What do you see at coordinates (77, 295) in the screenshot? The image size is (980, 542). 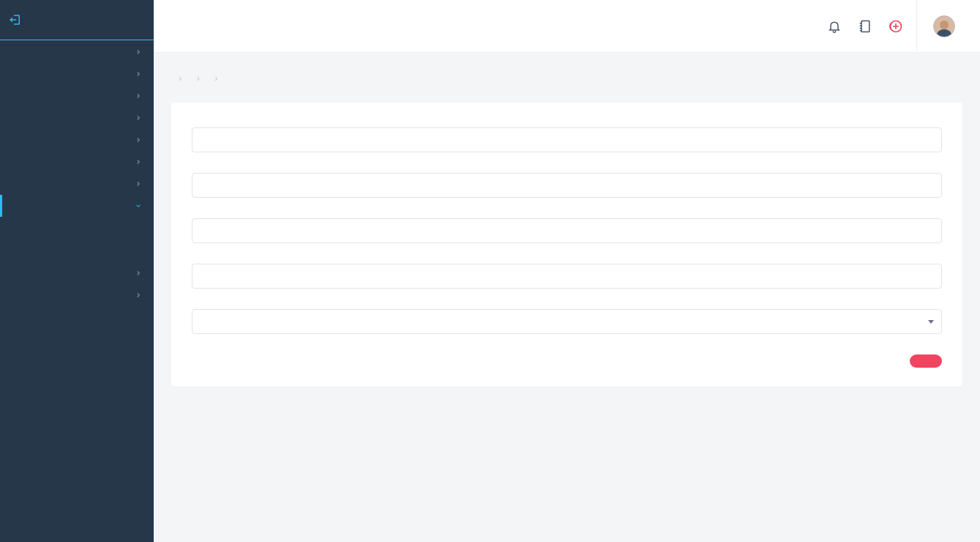 I see `sidebar-item-other` at bounding box center [77, 295].